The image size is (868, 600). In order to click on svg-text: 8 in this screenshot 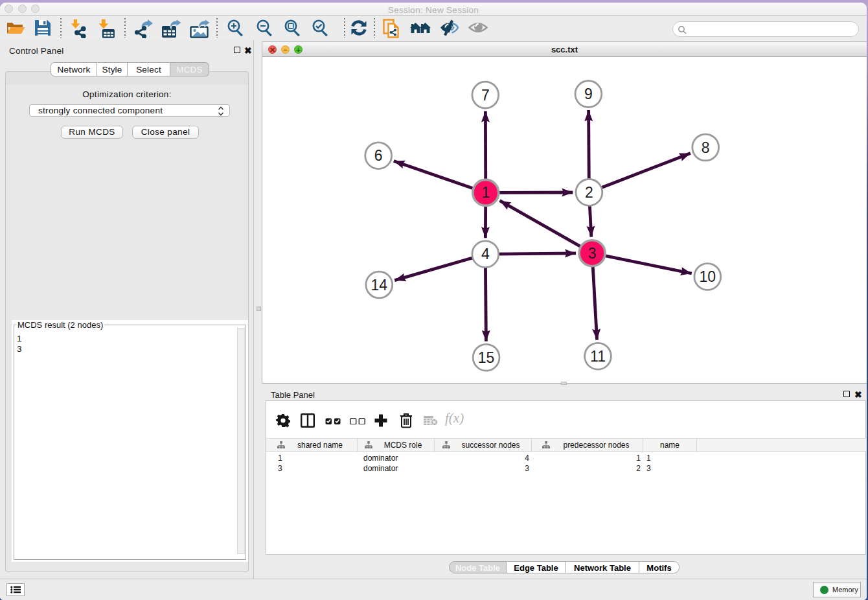, I will do `click(706, 148)`.